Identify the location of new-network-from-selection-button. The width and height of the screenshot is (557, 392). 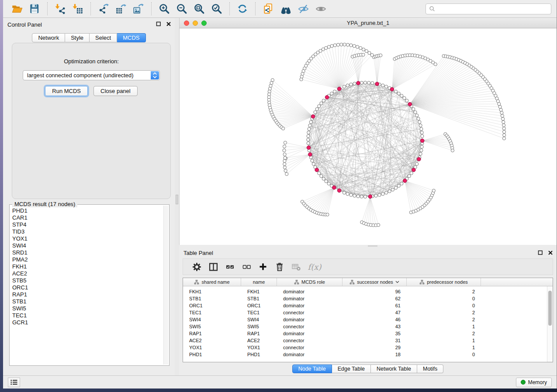
(268, 9).